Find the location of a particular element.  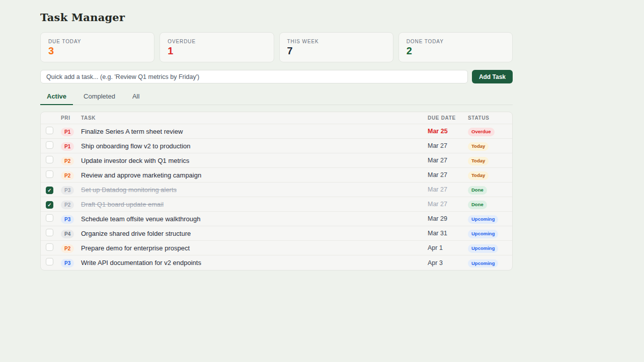

quick-add-bar: Add Task is located at coordinates (277, 76).